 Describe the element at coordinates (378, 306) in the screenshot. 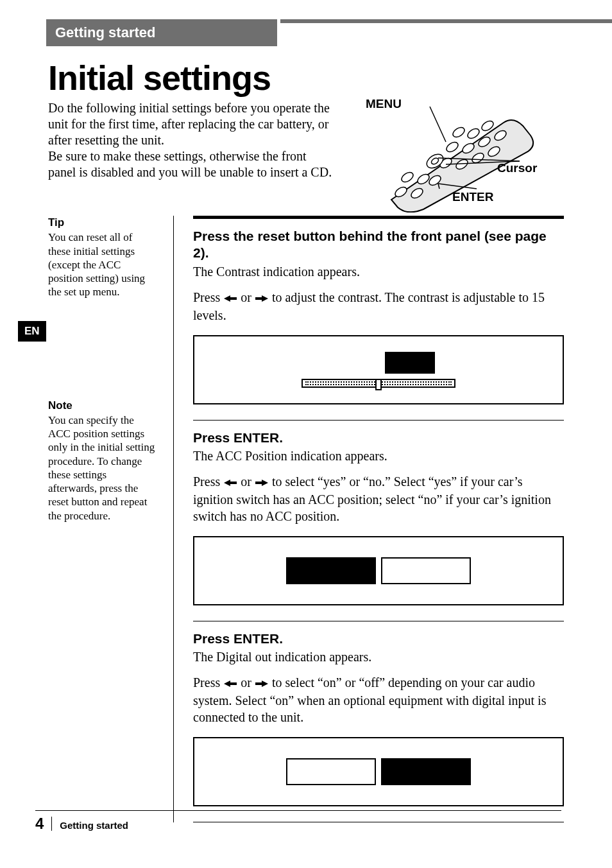

I see `step-1-line2: Press or to adjust the contrast. The con…` at that location.